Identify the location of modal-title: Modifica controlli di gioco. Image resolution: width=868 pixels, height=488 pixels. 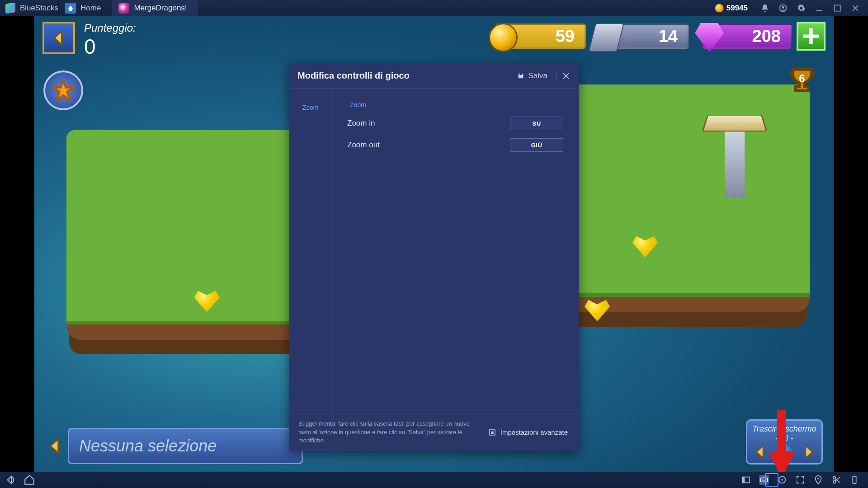
(405, 76).